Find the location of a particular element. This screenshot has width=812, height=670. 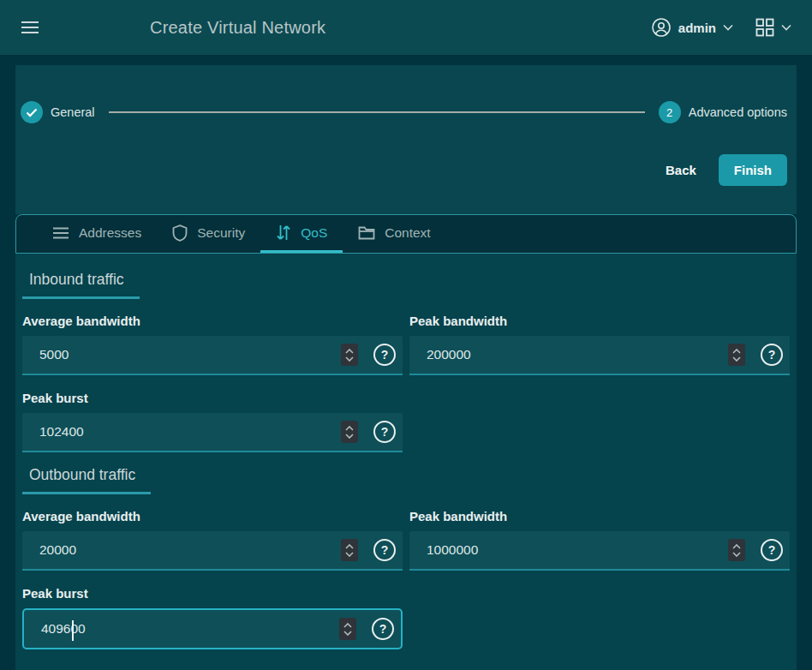

inbound-peak-bandwidth-field: Peak bandwidth ? is located at coordinates (600, 344).